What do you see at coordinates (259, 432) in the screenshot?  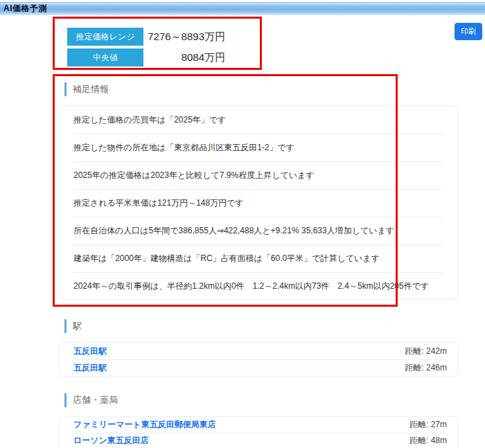 I see `shops-card: ファミリーマート東五反田郵便局東店 距離: 27m ローソン東五反田店 距離: …` at bounding box center [259, 432].